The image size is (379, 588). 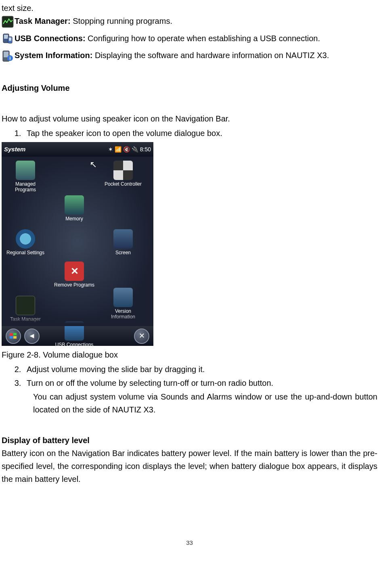 I want to click on sysinfo-icon: i, so click(x=8, y=56).